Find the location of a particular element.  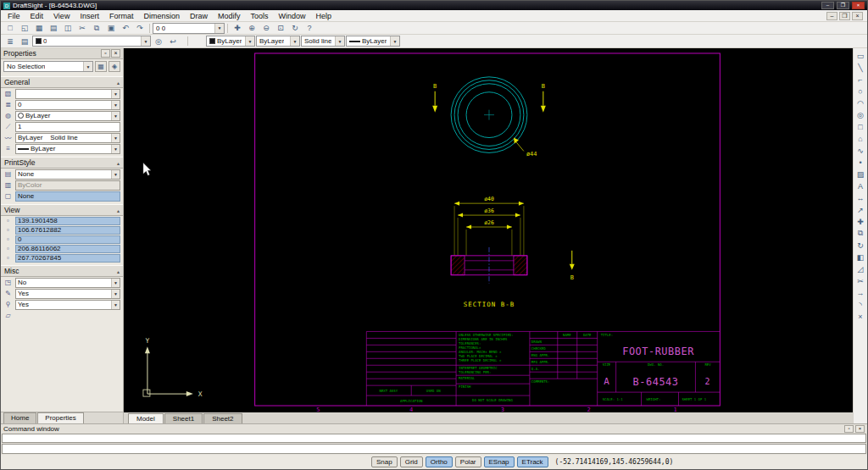

help-icon: ? is located at coordinates (309, 29).